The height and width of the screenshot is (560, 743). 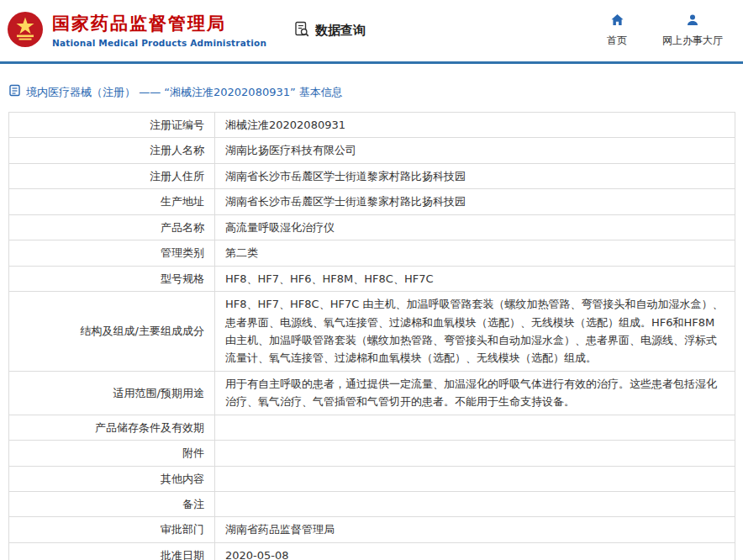 What do you see at coordinates (372, 176) in the screenshot?
I see `table-row: 注册人住所湖南省长沙市岳麓区学士街道黎家村路比扬科技园` at bounding box center [372, 176].